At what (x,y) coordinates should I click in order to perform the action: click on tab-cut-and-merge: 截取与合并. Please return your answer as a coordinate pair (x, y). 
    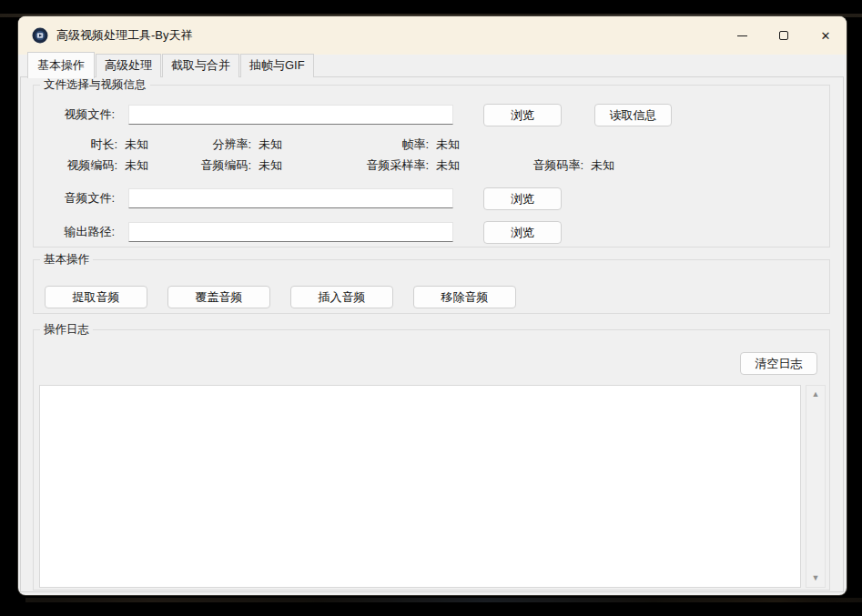
    Looking at the image, I should click on (200, 66).